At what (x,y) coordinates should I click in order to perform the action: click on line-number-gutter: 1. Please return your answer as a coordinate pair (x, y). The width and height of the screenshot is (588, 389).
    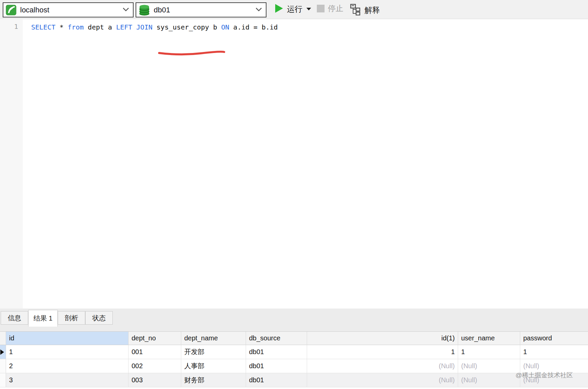
    Looking at the image, I should click on (11, 164).